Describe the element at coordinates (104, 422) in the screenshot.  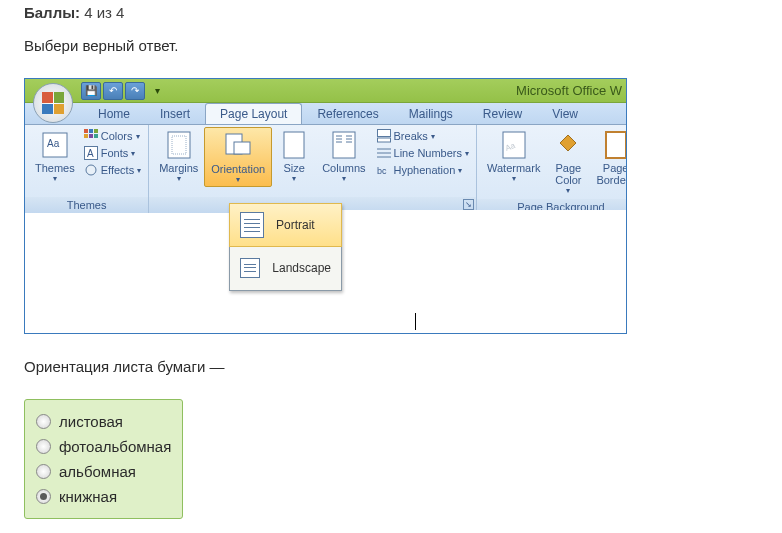
I see `answer-option-1: листовая` at that location.